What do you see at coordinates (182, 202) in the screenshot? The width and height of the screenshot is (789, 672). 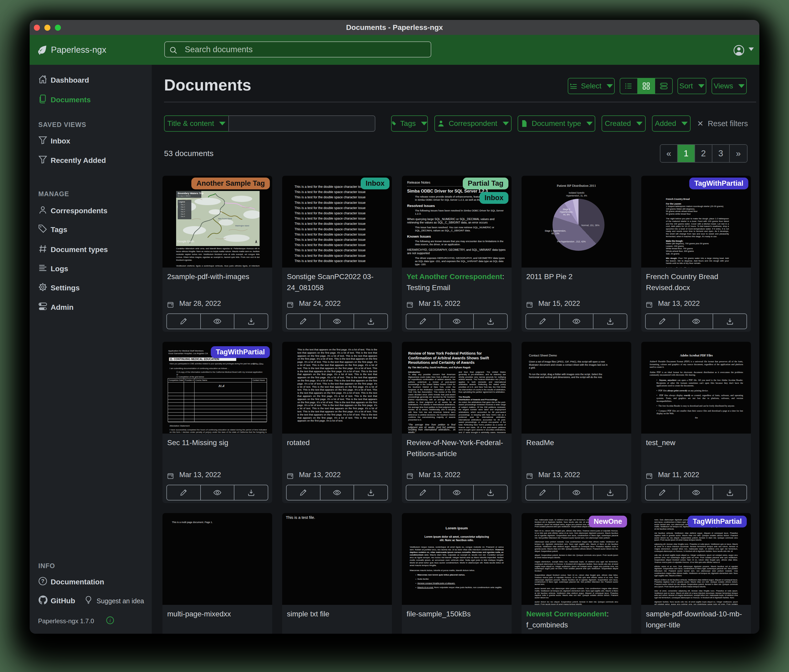 I see `svg-text: Legend` at bounding box center [182, 202].